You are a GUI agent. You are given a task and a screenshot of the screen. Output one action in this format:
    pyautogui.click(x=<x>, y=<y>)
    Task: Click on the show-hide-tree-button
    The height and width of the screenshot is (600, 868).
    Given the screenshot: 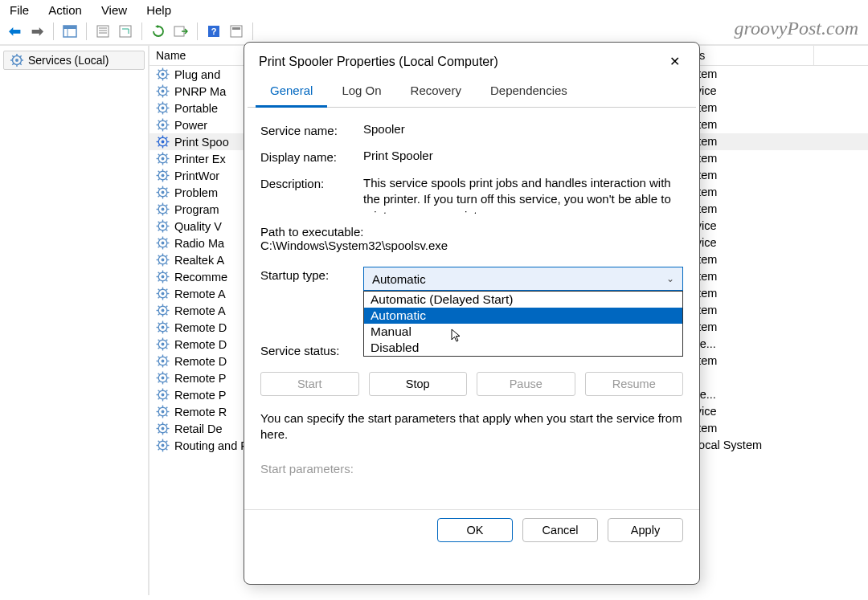 What is the action you would take?
    pyautogui.click(x=70, y=31)
    